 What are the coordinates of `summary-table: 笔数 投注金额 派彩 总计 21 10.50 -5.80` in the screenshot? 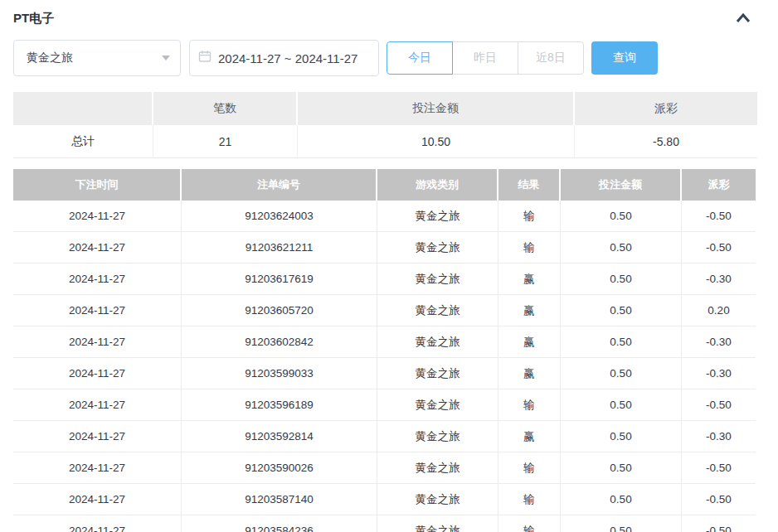 It's located at (385, 125).